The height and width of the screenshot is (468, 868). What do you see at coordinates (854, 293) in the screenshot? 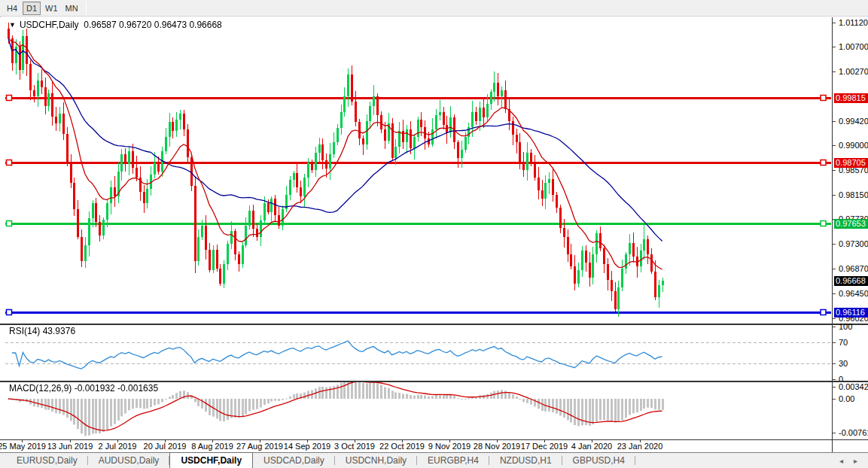
I see `price-tick-label: 0.96450` at bounding box center [854, 293].